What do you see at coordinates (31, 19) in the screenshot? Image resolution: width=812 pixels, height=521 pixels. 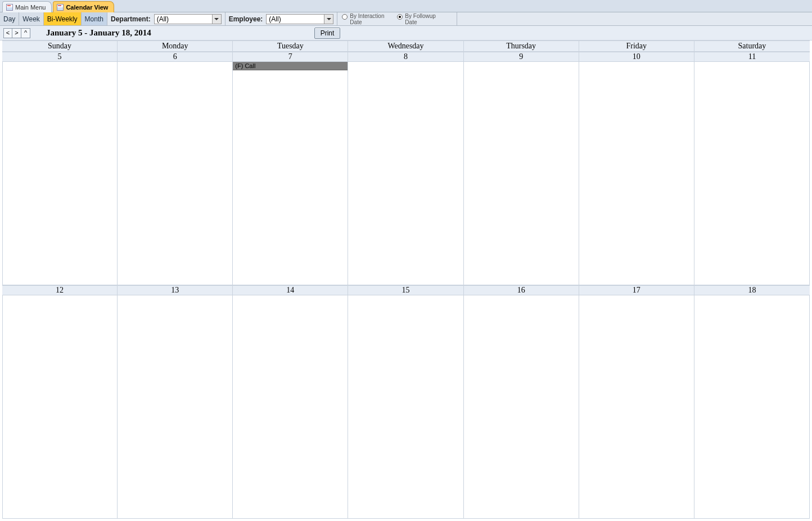 I see `view-week-button: Week` at bounding box center [31, 19].